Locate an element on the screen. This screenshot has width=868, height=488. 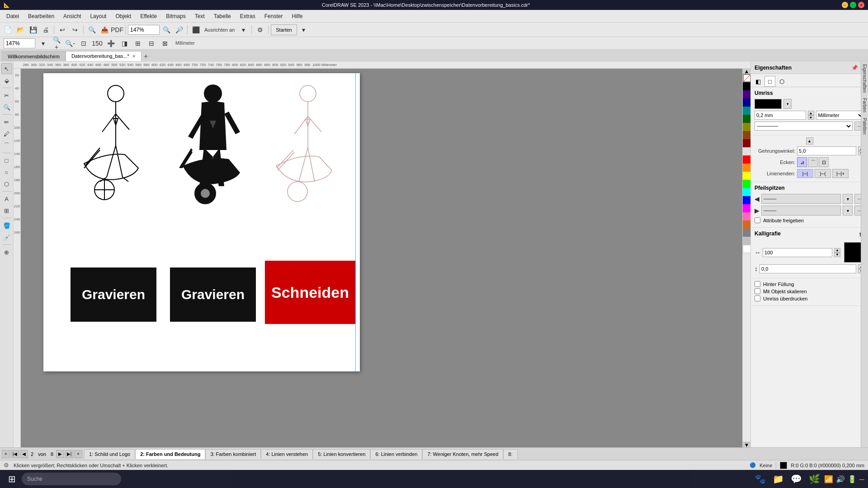
taskbar-search is located at coordinates (71, 479).